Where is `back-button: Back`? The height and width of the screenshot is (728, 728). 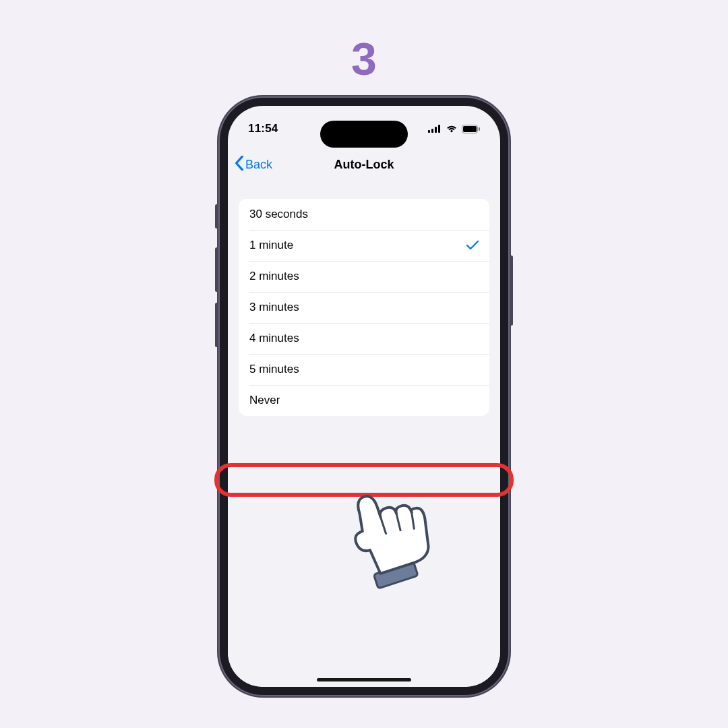 back-button: Back is located at coordinates (253, 164).